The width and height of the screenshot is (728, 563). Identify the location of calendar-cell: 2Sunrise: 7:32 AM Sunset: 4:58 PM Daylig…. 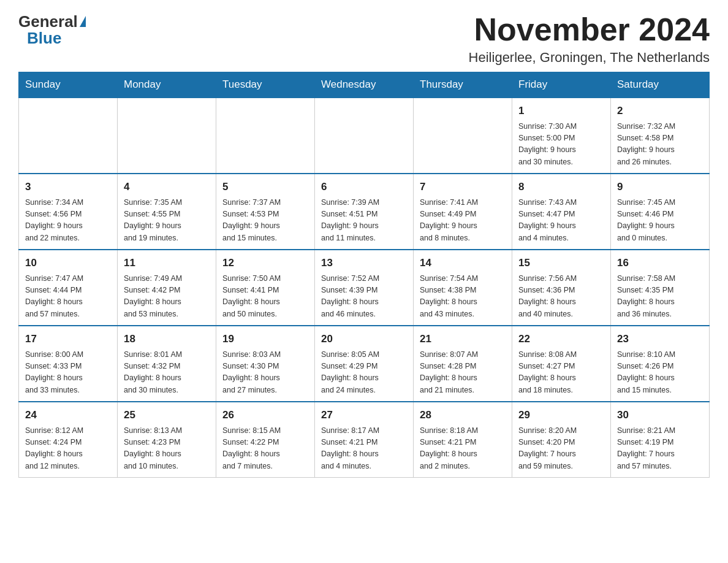
(661, 136).